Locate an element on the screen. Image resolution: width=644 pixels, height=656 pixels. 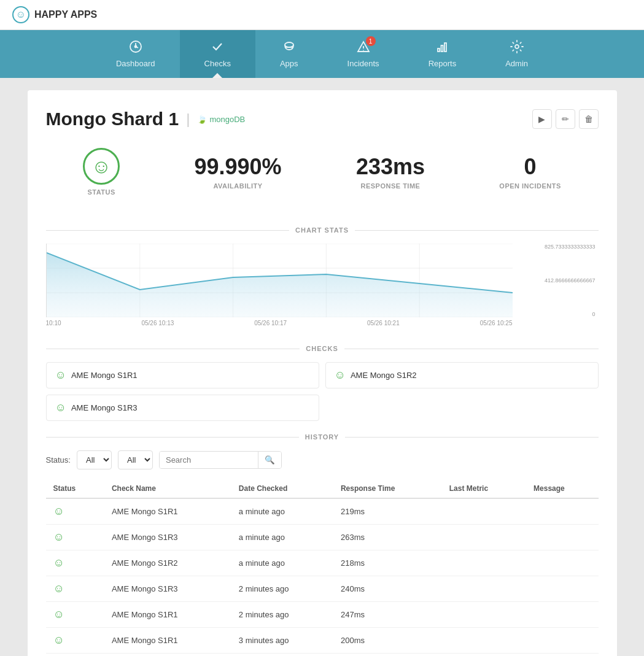
nav-item-admin: Admin is located at coordinates (517, 54).